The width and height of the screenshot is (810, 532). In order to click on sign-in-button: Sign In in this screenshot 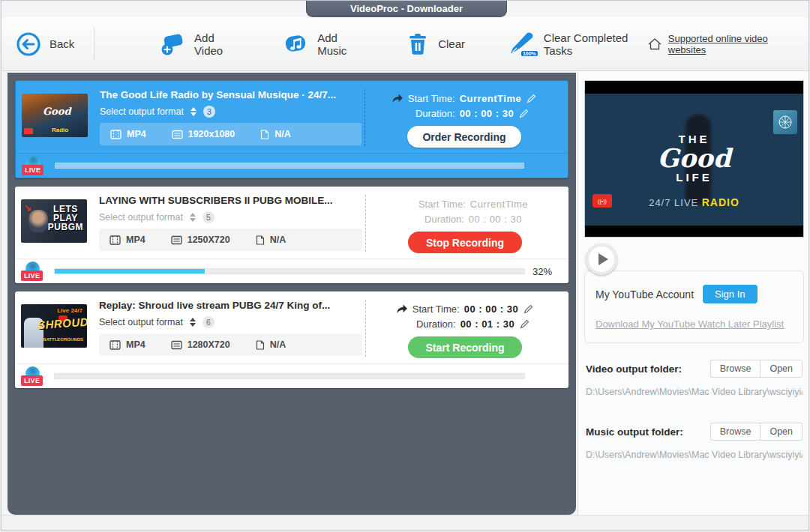, I will do `click(730, 294)`.